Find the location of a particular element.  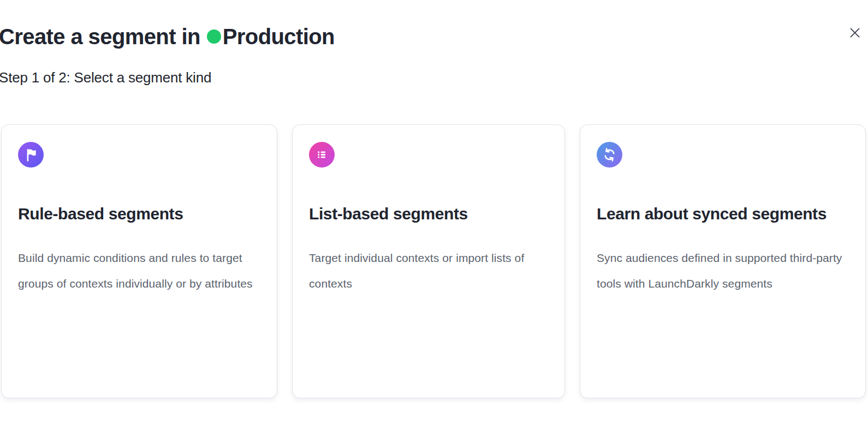

modal-title-text: Create a segment in is located at coordinates (100, 37).